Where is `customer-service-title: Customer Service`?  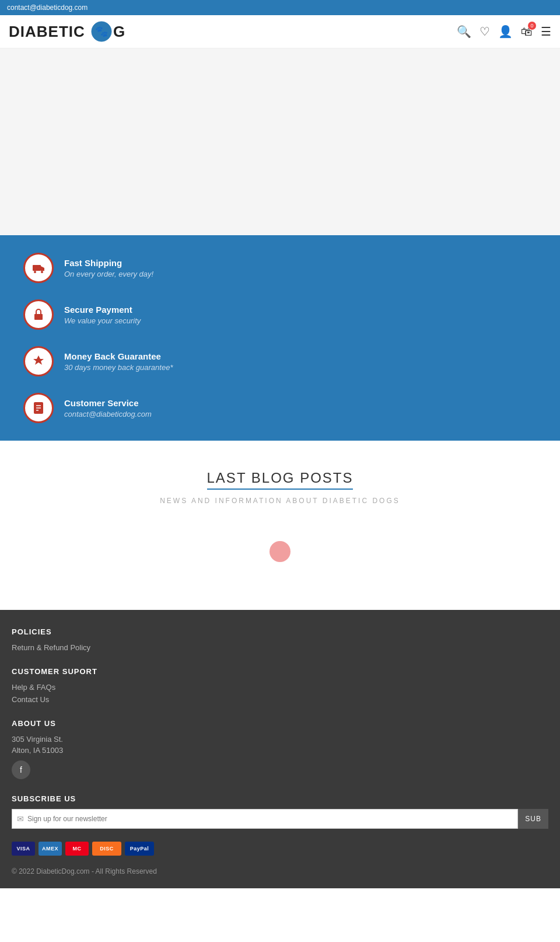
customer-service-title: Customer Service is located at coordinates (108, 403).